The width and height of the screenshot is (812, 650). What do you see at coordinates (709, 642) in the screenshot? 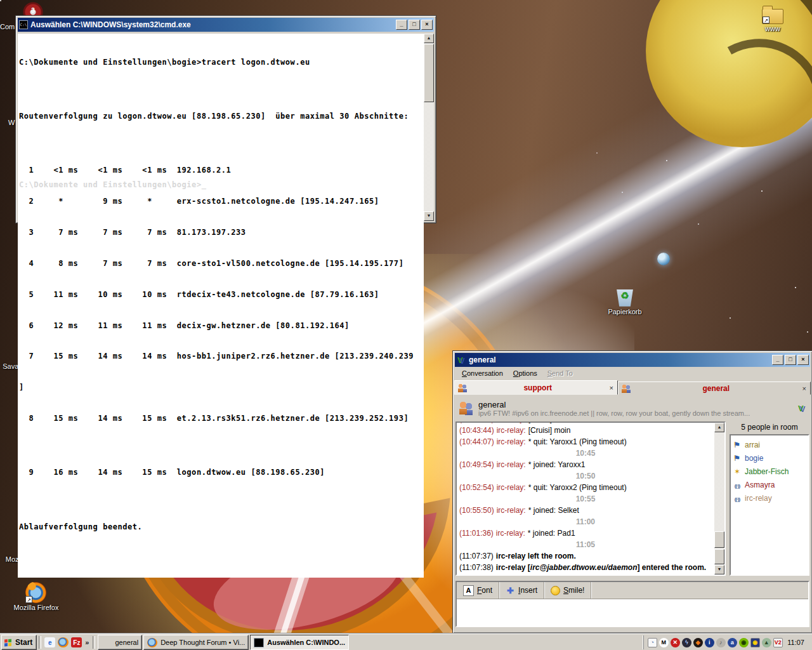
I see `tray-icon: i` at bounding box center [709, 642].